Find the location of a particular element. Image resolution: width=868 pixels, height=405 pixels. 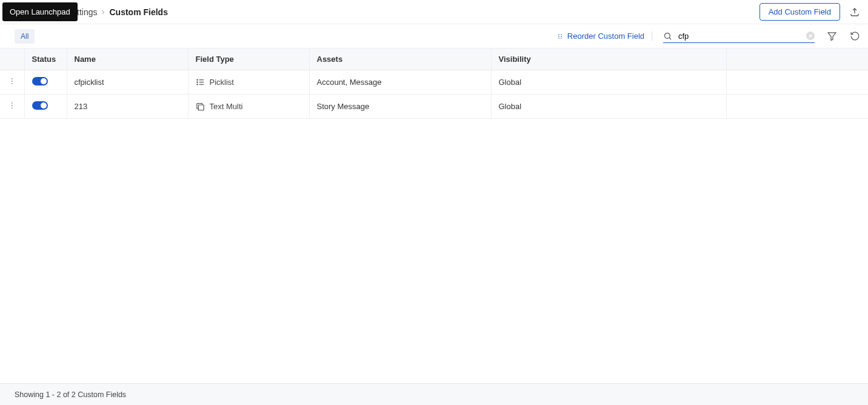

search-icon is located at coordinates (668, 36).